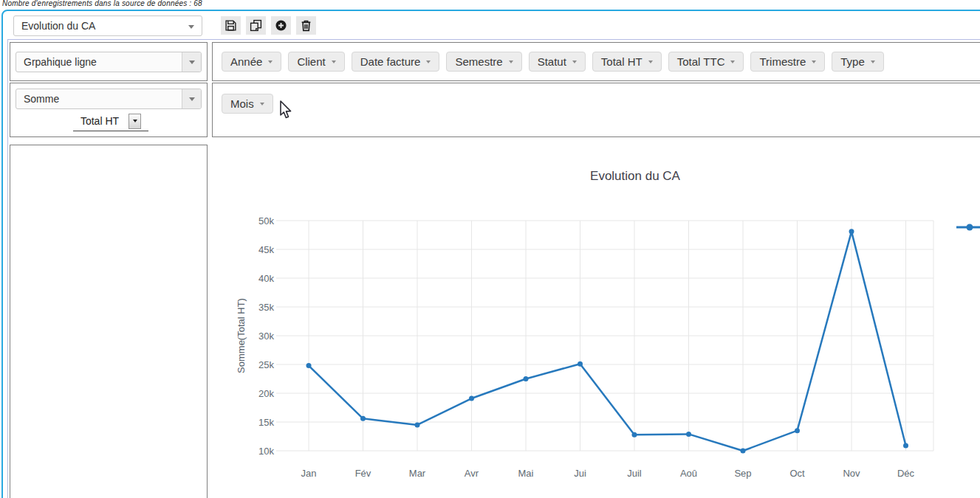 The height and width of the screenshot is (498, 980). What do you see at coordinates (596, 110) in the screenshot?
I see `axis-fields-panel: Mois` at bounding box center [596, 110].